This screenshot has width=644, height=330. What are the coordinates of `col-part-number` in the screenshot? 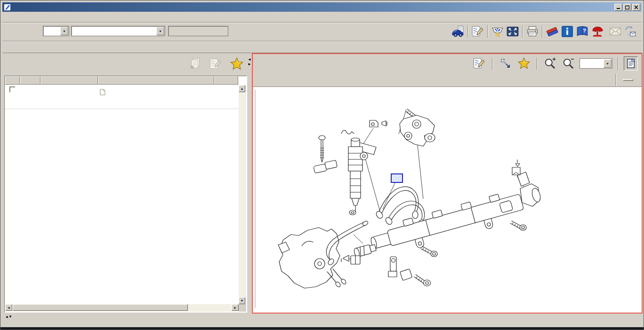 It's located at (69, 80).